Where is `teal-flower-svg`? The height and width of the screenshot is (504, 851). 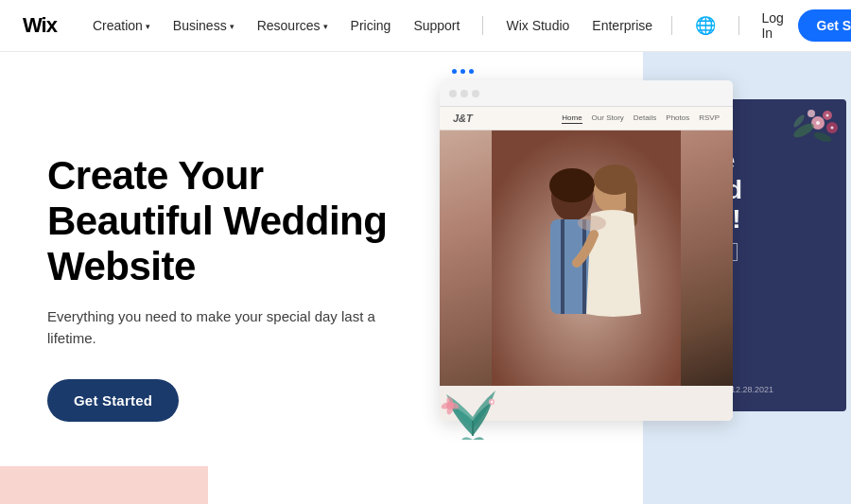
teal-flower-svg is located at coordinates (473, 406).